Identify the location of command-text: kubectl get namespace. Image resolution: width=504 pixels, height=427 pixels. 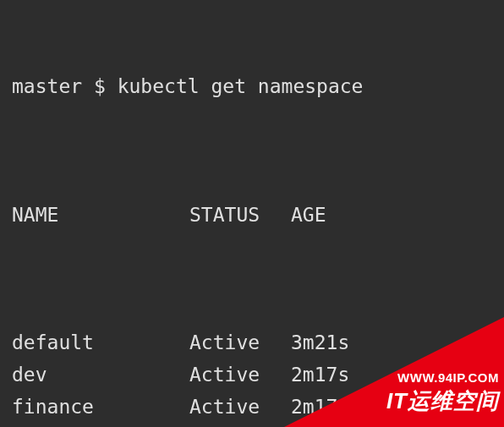
(240, 87).